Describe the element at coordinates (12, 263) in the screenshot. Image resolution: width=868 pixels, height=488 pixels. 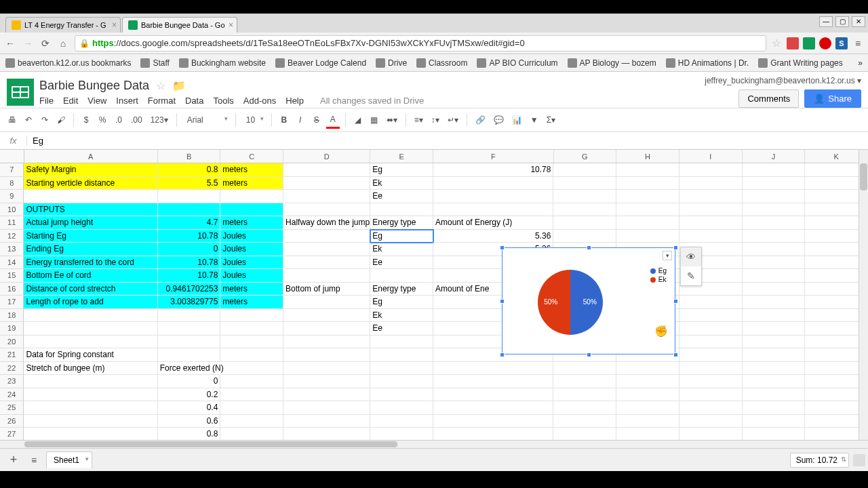
I see `row-header: 14` at that location.